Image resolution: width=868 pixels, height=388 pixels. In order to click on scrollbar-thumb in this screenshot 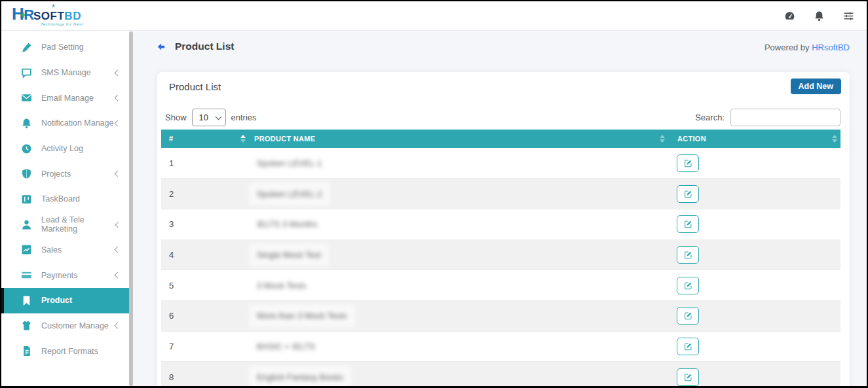, I will do `click(131, 209)`.